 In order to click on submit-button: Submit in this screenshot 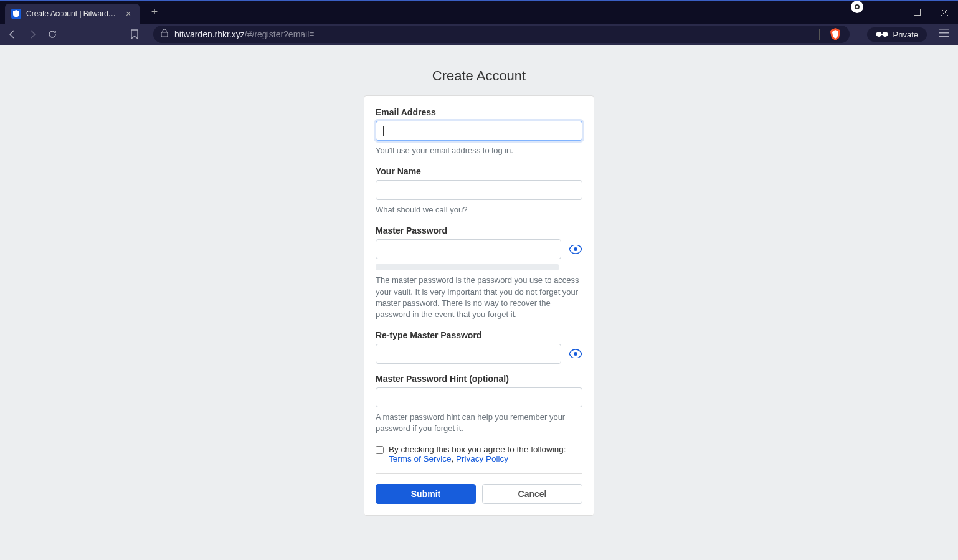, I will do `click(426, 494)`.